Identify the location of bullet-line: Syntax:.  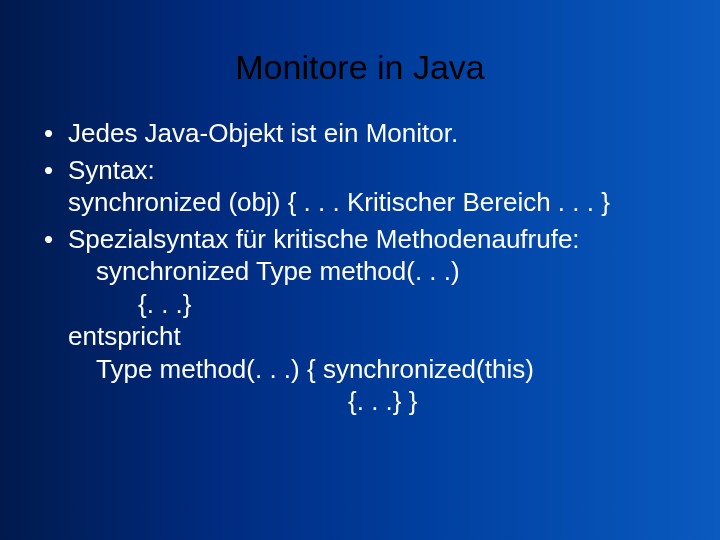
(379, 170).